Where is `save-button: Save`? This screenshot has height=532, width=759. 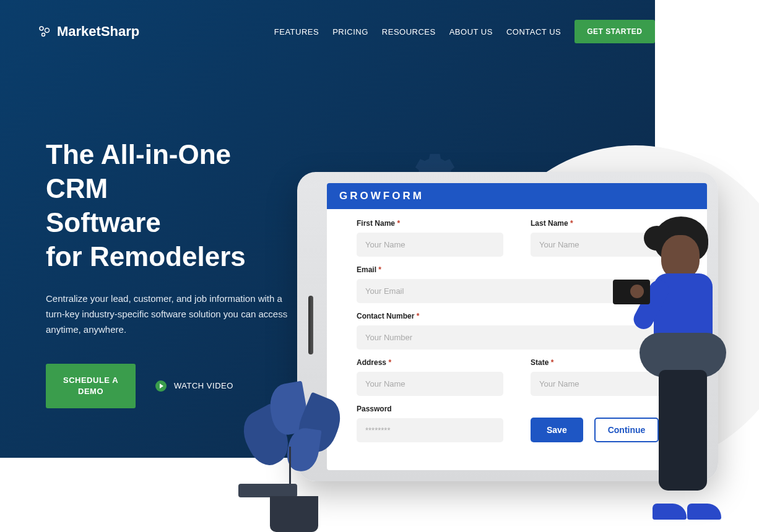
save-button: Save is located at coordinates (557, 430).